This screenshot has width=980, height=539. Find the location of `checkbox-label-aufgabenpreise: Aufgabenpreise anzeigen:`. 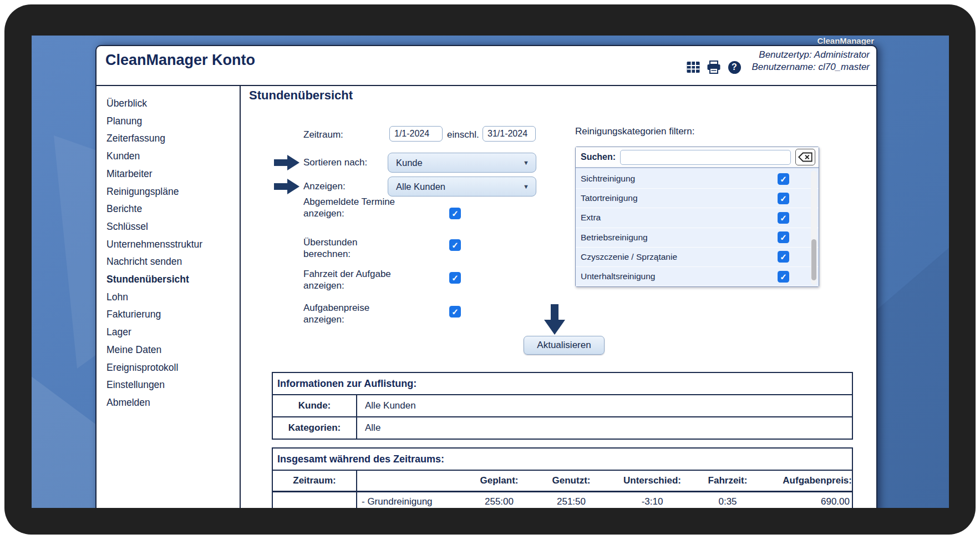

checkbox-label-aufgabenpreise: Aufgabenpreise anzeigen: is located at coordinates (350, 314).